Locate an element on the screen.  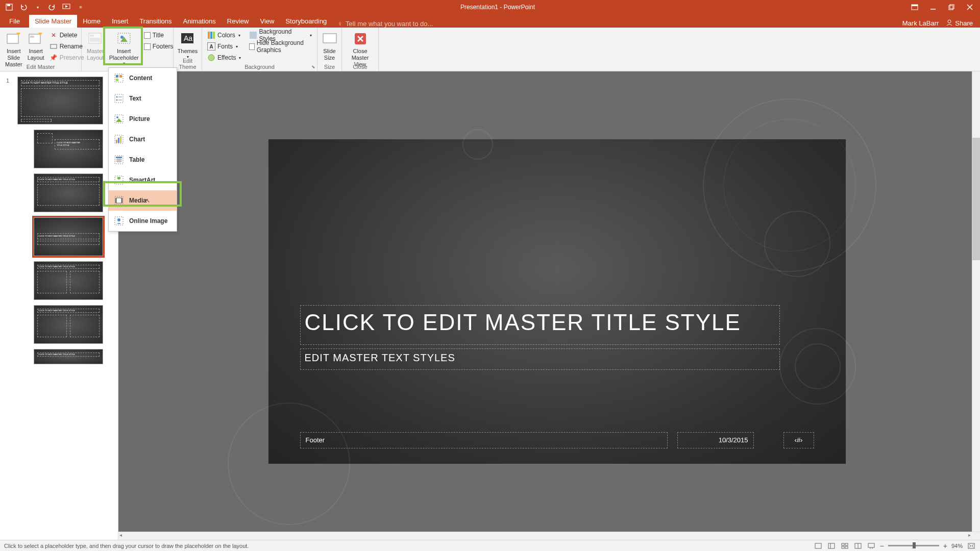
date-placeholder: 10/3/2015 is located at coordinates (716, 440).